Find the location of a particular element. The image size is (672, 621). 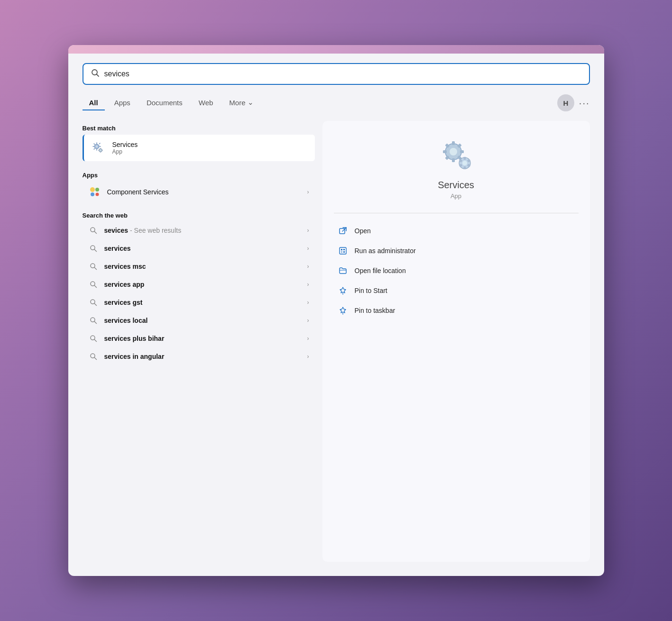

web-item-chevron-4: › is located at coordinates (308, 302).